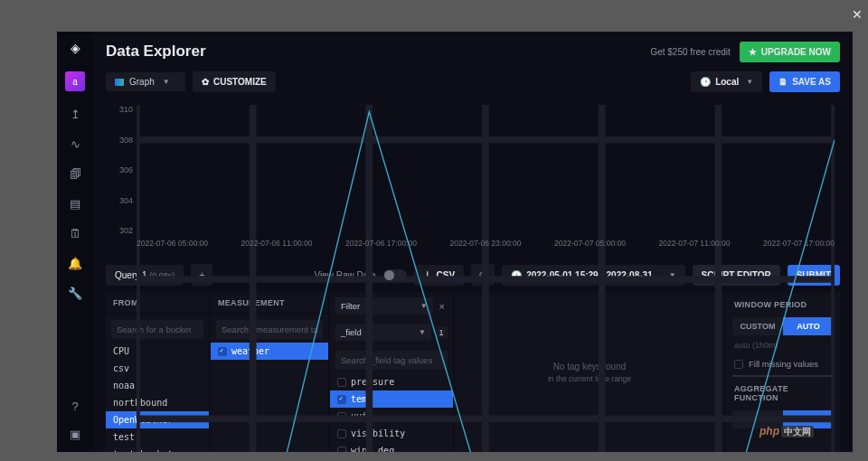 The image size is (868, 461). I want to click on x-axis: 2022-07-06 05:00:002022-07-06 11:00:0020…, so click(486, 245).